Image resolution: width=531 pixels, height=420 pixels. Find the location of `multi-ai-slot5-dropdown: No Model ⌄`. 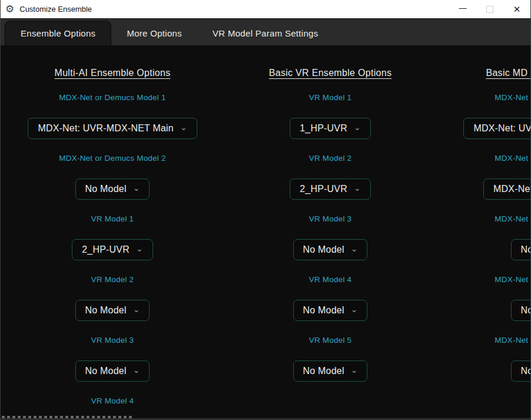

multi-ai-slot5-dropdown: No Model ⌄ is located at coordinates (113, 371).